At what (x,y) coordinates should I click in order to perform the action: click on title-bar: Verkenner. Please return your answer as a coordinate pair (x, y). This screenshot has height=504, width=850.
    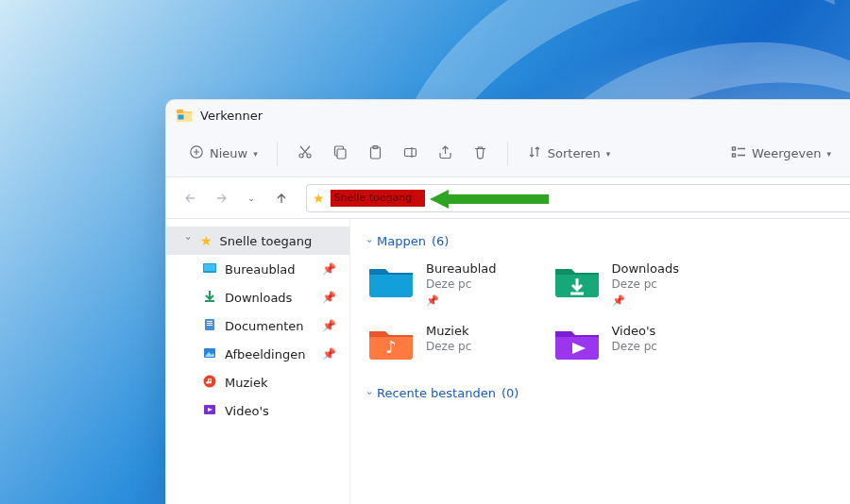
    Looking at the image, I should click on (508, 115).